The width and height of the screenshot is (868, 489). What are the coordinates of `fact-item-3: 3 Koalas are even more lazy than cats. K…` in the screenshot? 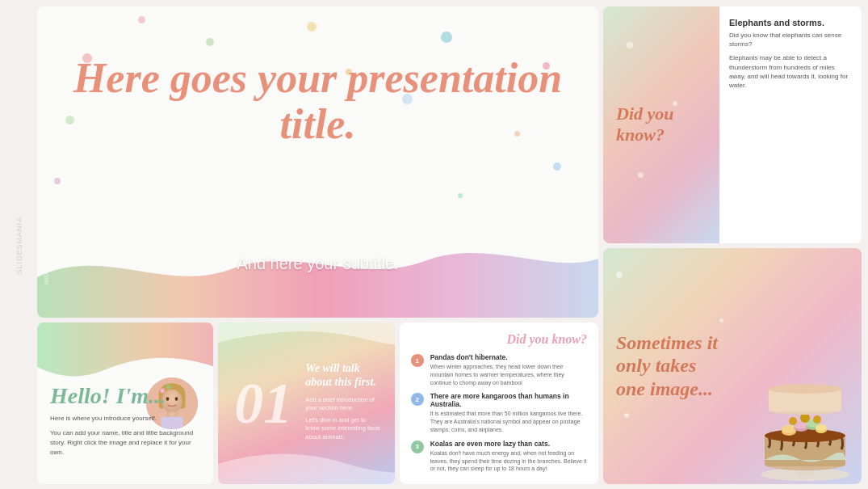 It's located at (499, 456).